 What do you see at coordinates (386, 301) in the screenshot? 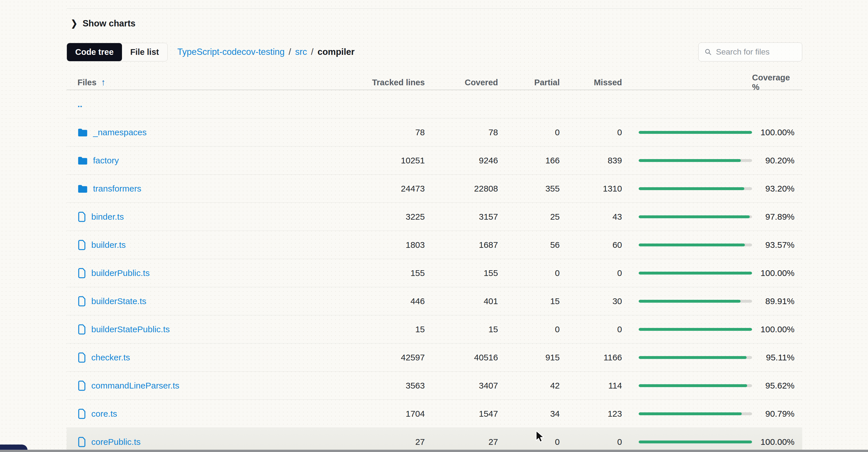
I see `tracked-lines-value: 446` at bounding box center [386, 301].